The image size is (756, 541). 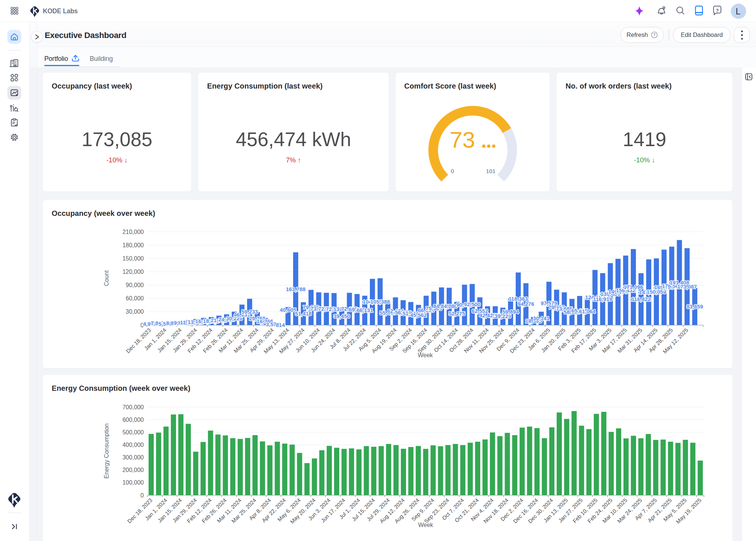 I want to click on svg-text: 30,141, so click(x=541, y=318).